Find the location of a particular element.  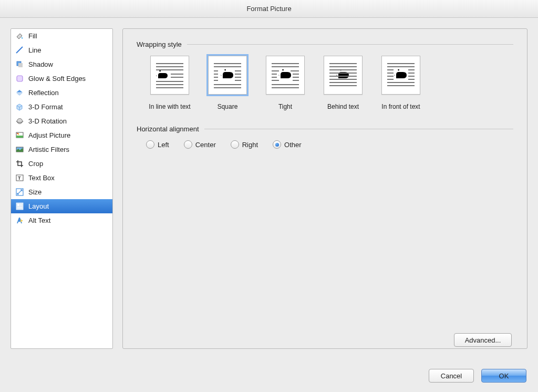

halign-label-text: Horizontal alignment is located at coordinates (168, 129).